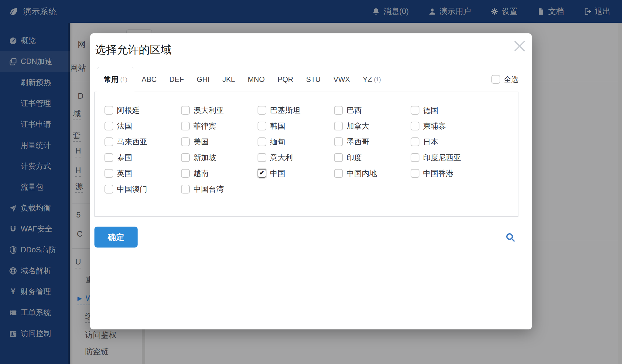 The width and height of the screenshot is (622, 364). Describe the element at coordinates (342, 79) in the screenshot. I see `tab-VWX: VWX` at that location.